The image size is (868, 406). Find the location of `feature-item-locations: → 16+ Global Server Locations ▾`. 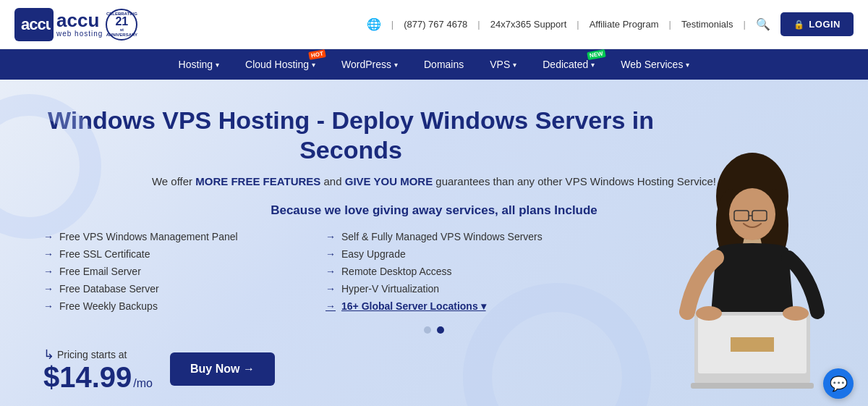

feature-item-locations: → 16+ Global Server Locations ▾ is located at coordinates (452, 306).